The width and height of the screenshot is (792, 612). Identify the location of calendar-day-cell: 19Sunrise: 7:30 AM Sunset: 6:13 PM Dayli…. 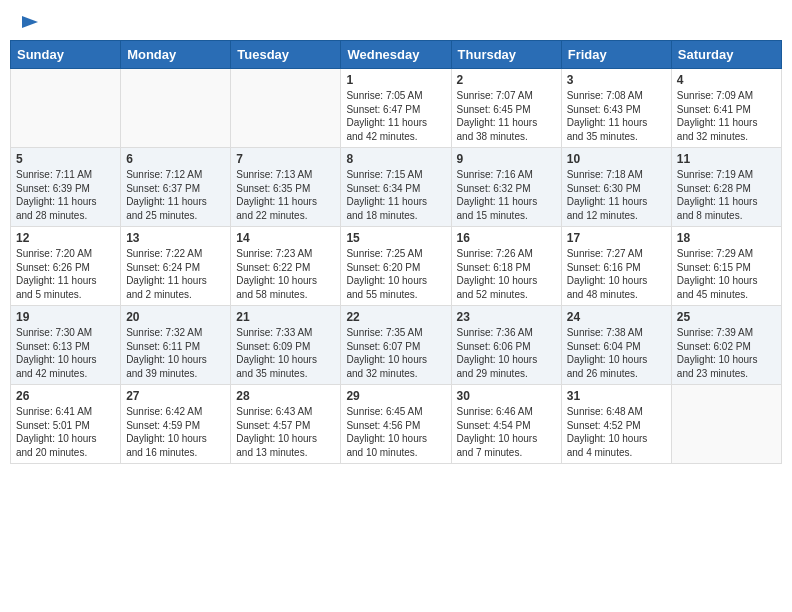
(66, 346).